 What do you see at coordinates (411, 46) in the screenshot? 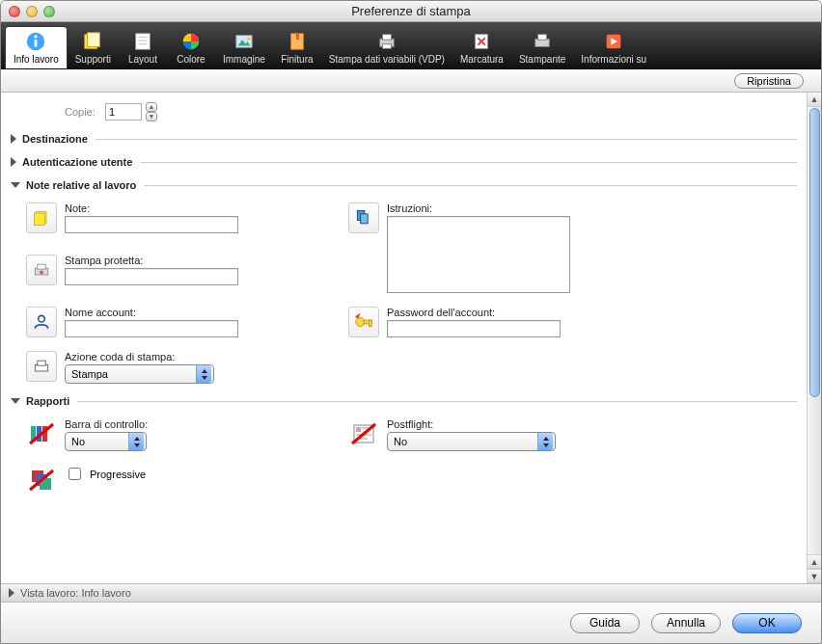
I see `toolbar: Info lavoro Supporti Layout Colore Immag…` at bounding box center [411, 46].